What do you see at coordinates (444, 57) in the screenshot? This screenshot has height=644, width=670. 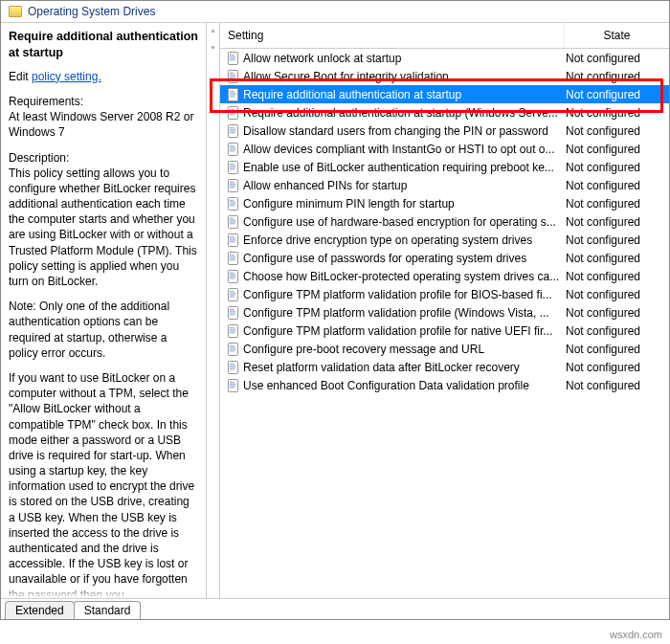 I see `list-item: Allow network unlock at startupNot confi…` at bounding box center [444, 57].